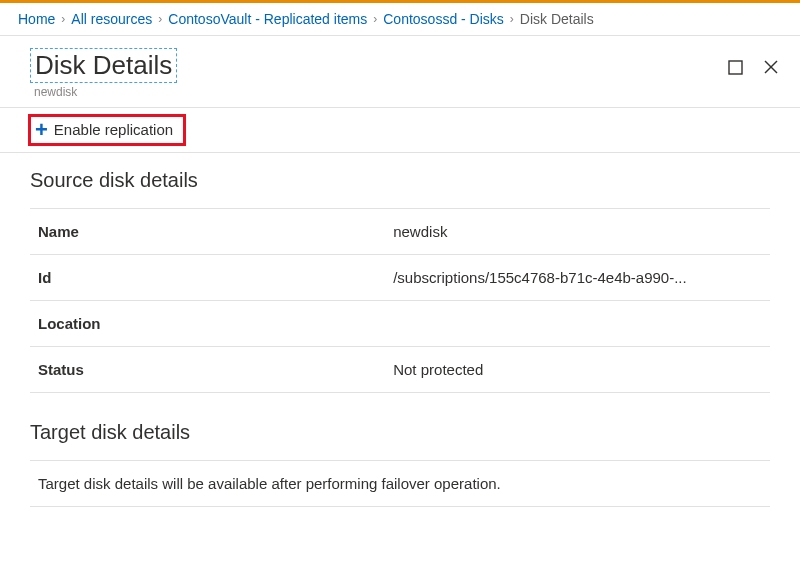 The height and width of the screenshot is (566, 800). What do you see at coordinates (400, 231) in the screenshot?
I see `table-row: Name newdisk` at bounding box center [400, 231].